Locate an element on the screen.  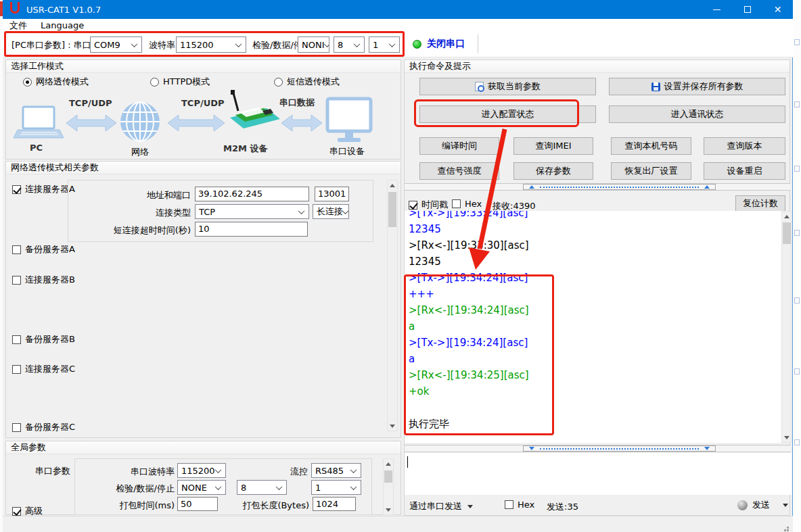
checkbox-server-c: 连接服务器C is located at coordinates (43, 369).